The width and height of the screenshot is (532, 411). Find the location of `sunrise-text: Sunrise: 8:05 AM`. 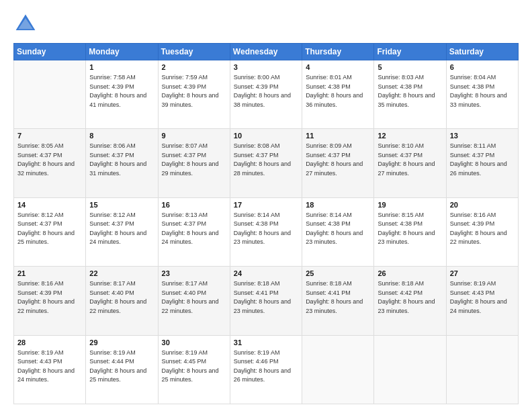

sunrise-text: Sunrise: 8:05 AM is located at coordinates (50, 146).